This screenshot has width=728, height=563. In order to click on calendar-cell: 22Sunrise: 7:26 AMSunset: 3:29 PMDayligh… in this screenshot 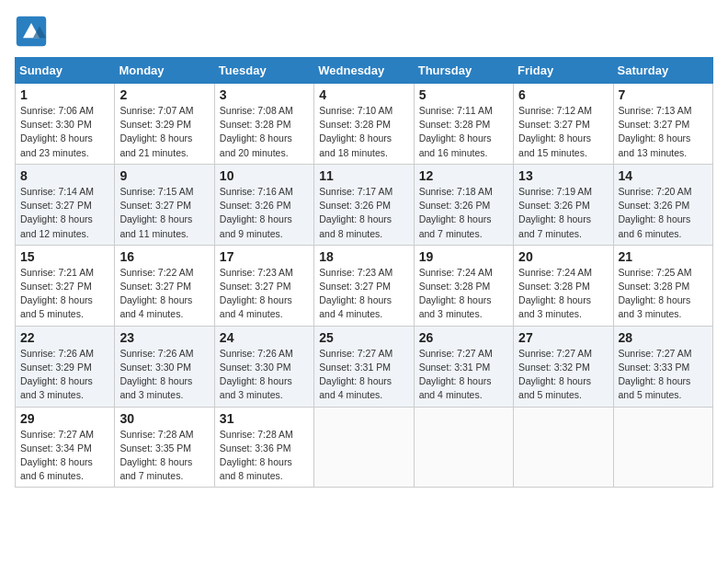, I will do `click(65, 366)`.